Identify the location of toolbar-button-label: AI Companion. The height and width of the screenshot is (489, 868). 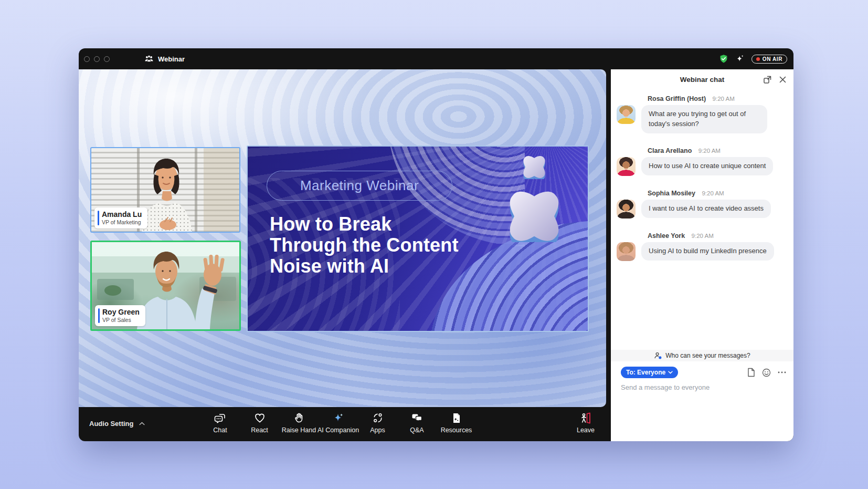
(338, 430).